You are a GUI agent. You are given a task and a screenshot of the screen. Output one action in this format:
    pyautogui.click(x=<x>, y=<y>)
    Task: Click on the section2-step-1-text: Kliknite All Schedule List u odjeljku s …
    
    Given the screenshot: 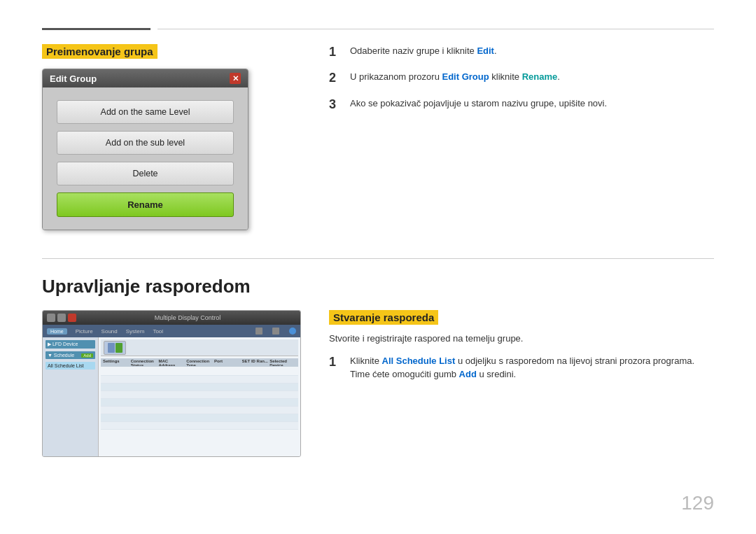 What is the action you would take?
    pyautogui.click(x=532, y=368)
    